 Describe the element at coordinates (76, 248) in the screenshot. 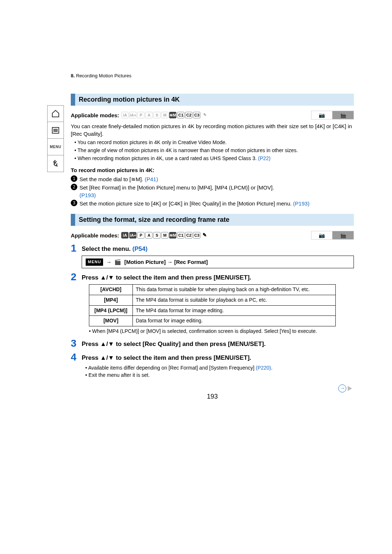

I see `step-number-1: 1` at that location.